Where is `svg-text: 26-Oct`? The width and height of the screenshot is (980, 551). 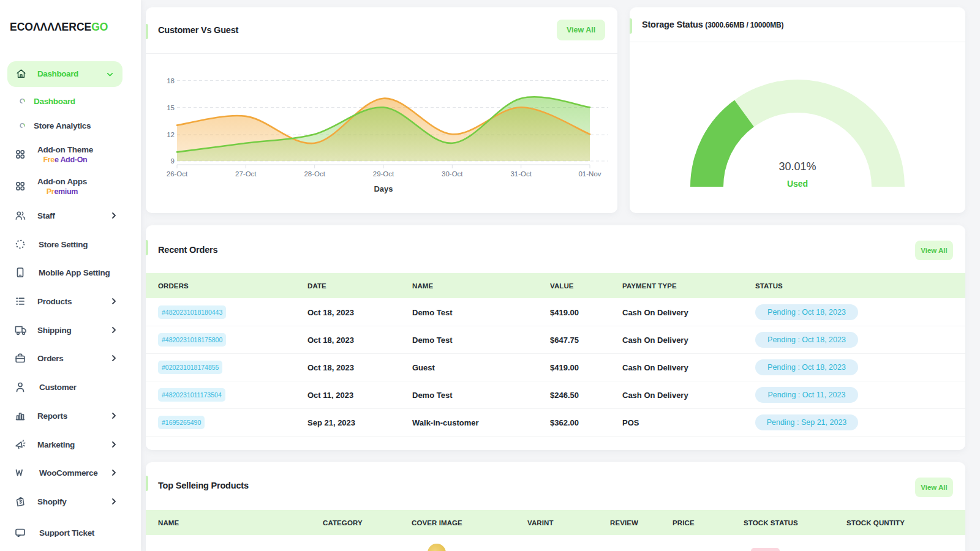 svg-text: 26-Oct is located at coordinates (178, 174).